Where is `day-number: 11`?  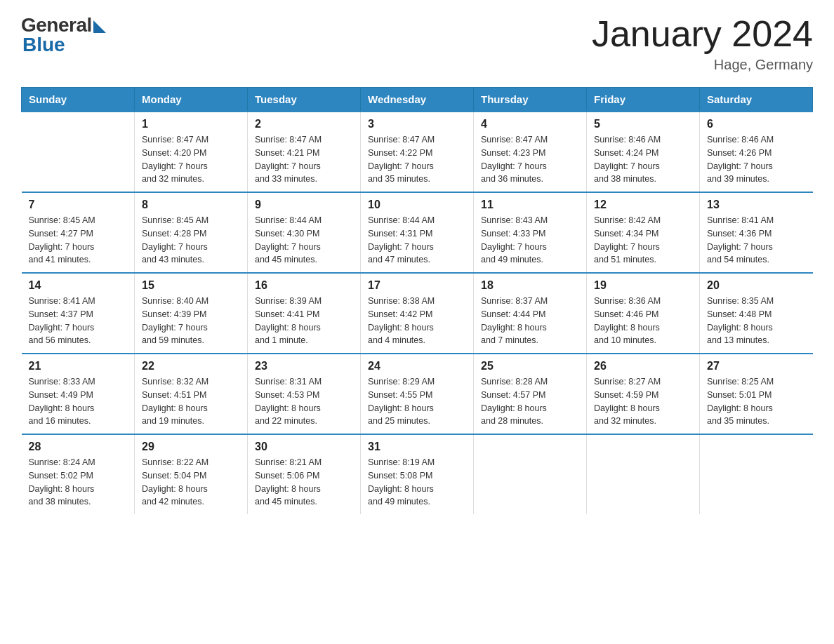 day-number: 11 is located at coordinates (530, 205).